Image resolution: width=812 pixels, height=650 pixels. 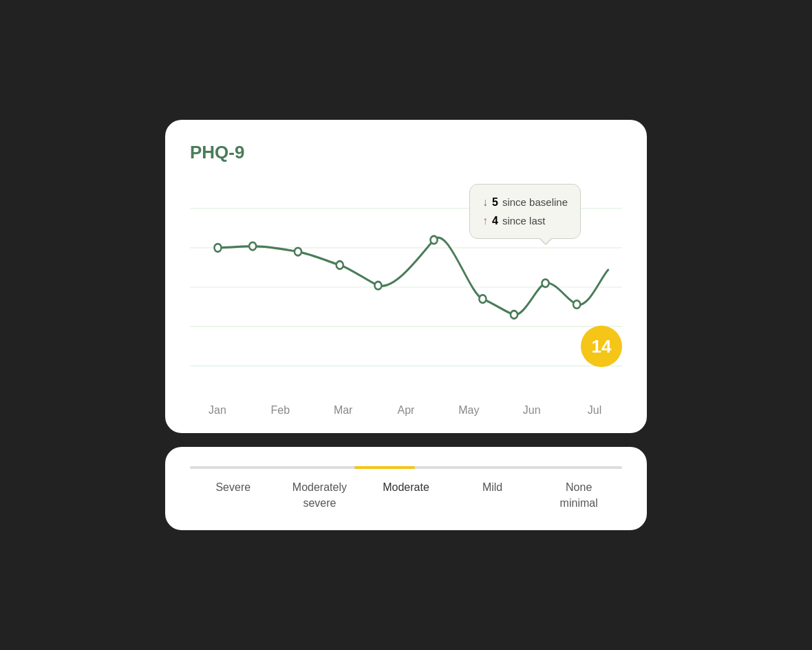 I want to click on score-badge: 14, so click(x=601, y=346).